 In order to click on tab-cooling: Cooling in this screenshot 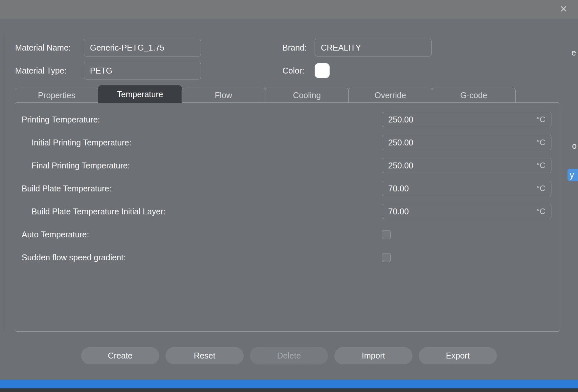, I will do `click(307, 95)`.